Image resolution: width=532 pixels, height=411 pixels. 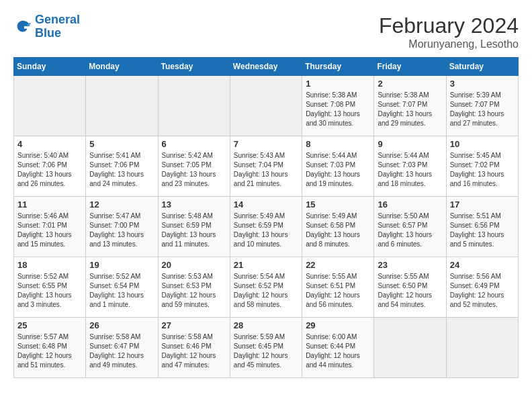 What do you see at coordinates (266, 325) in the screenshot?
I see `day-number: 28` at bounding box center [266, 325].